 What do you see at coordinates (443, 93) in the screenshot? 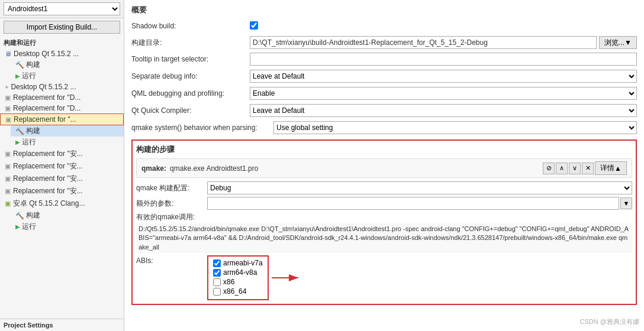
I see `qml-debug-control: Enable` at bounding box center [443, 93].